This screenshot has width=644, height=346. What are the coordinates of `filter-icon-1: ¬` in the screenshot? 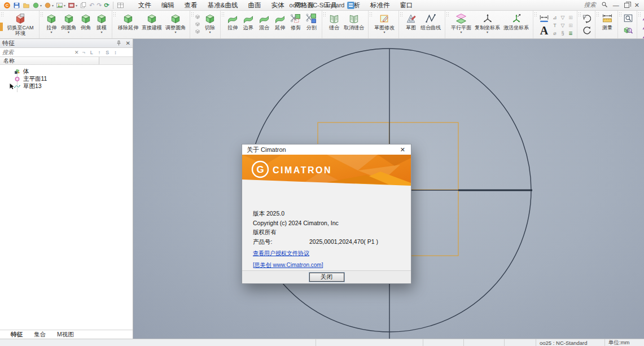 It's located at (84, 52).